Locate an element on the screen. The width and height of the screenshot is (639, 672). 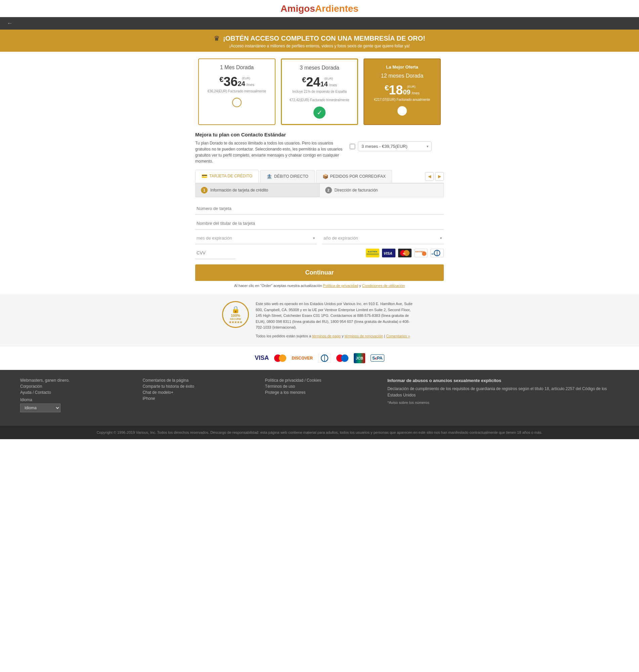
plan-card-1mes: 1 Mes Dorada € 36 (EUR) 24 /mes €36,24(E… is located at coordinates (237, 92).